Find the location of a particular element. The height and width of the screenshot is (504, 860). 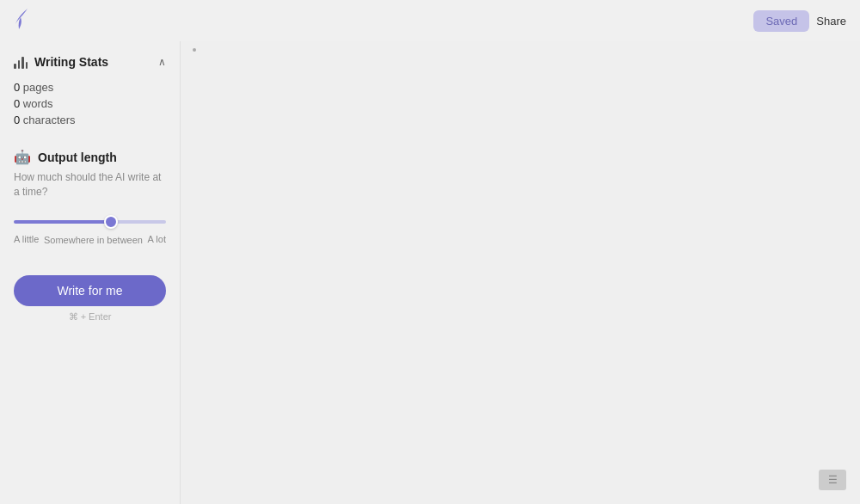

writing-stats-title: Writing Stats is located at coordinates (71, 62).